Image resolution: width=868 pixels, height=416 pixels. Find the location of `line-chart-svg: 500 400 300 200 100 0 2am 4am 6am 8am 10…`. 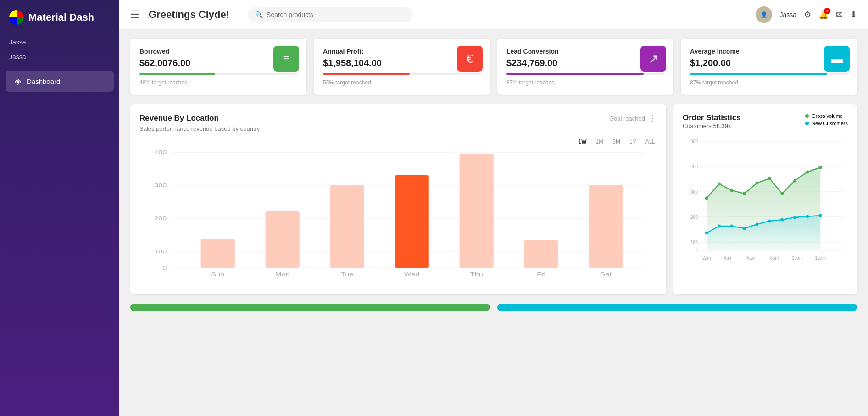

line-chart-svg: 500 400 300 200 100 0 2am 4am 6am 8am 10… is located at coordinates (765, 201).